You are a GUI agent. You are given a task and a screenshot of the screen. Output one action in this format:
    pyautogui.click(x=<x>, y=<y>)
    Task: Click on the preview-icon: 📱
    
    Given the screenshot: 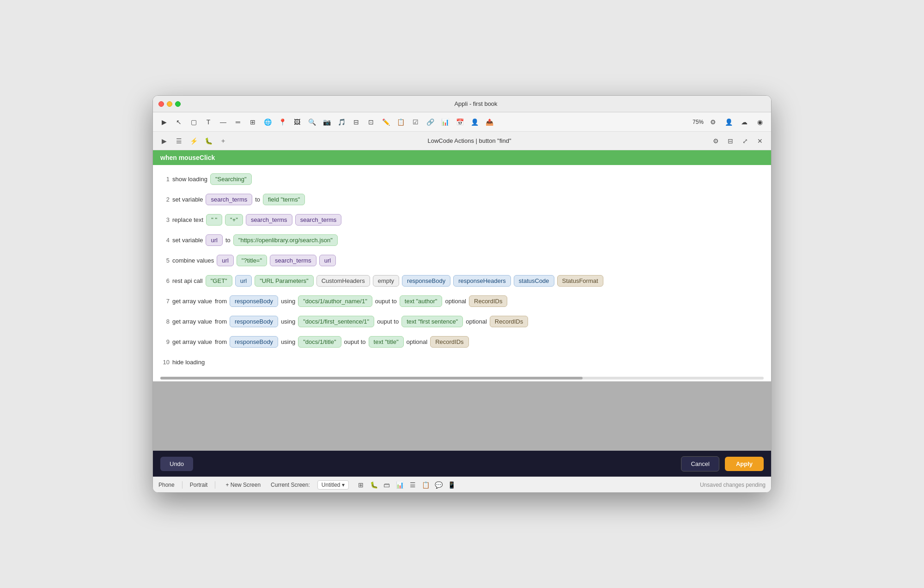 What is the action you would take?
    pyautogui.click(x=451, y=485)
    